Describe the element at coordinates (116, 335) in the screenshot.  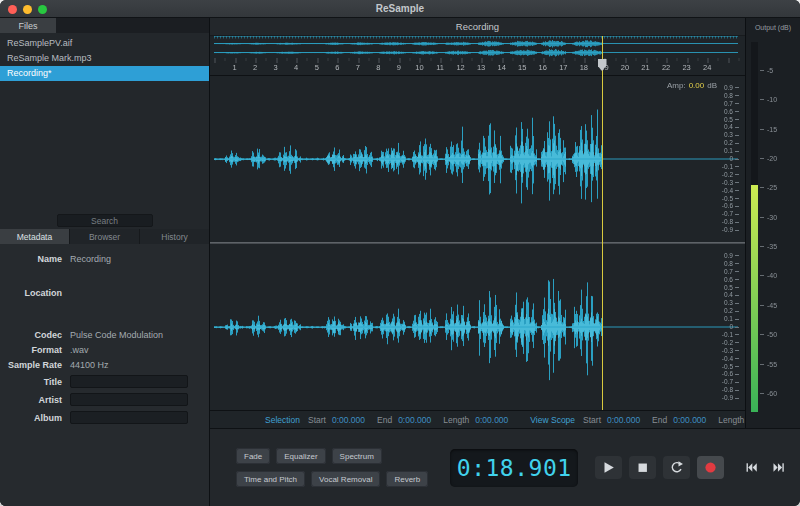
I see `metadata-value: Pulse Code Modulation` at that location.